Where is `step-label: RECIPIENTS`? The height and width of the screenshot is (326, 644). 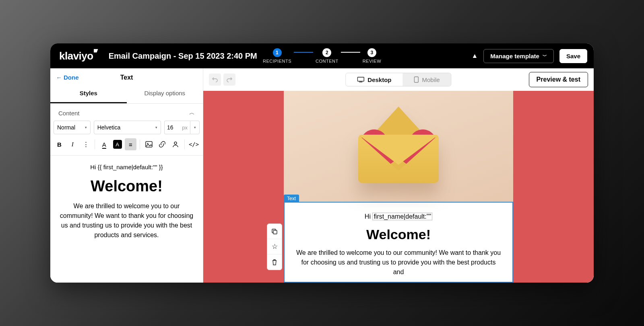 step-label: RECIPIENTS is located at coordinates (277, 61).